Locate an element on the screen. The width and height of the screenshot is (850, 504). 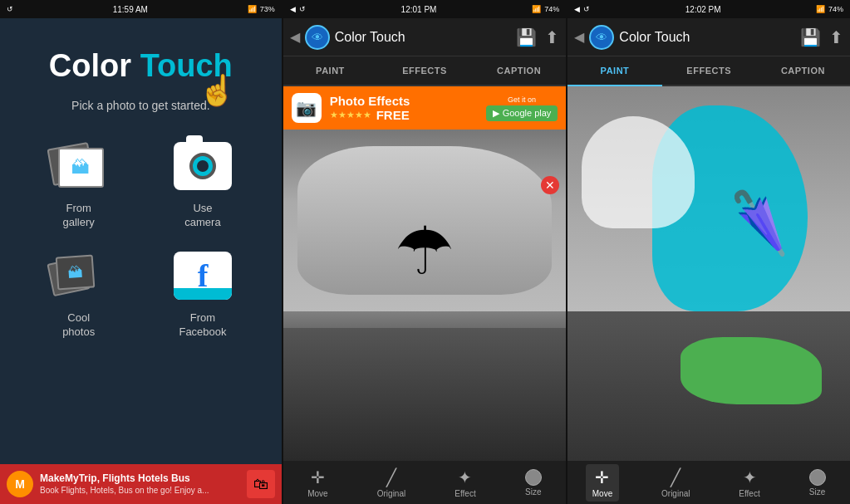
google-play-icon: ▶ is located at coordinates (496, 113).